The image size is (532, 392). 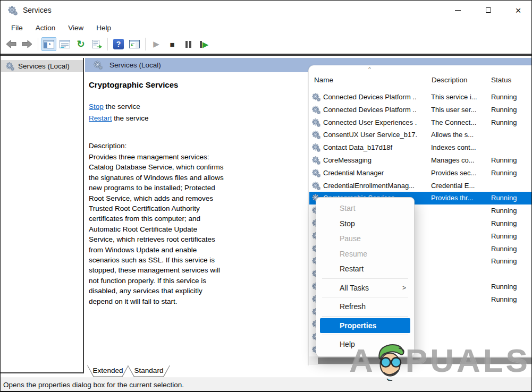 What do you see at coordinates (459, 135) in the screenshot?
I see `cell-description: Allows the s...` at bounding box center [459, 135].